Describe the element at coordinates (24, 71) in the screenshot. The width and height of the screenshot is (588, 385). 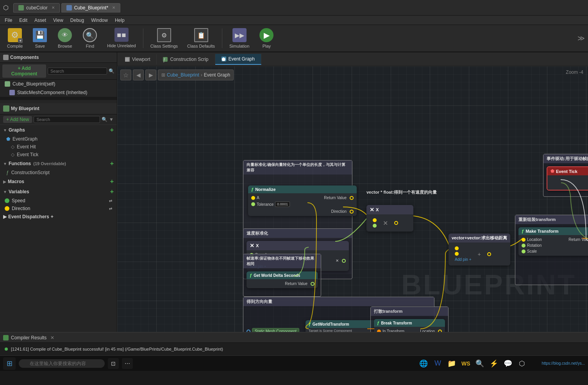
I see `add-component-button: + Add Component` at that location.